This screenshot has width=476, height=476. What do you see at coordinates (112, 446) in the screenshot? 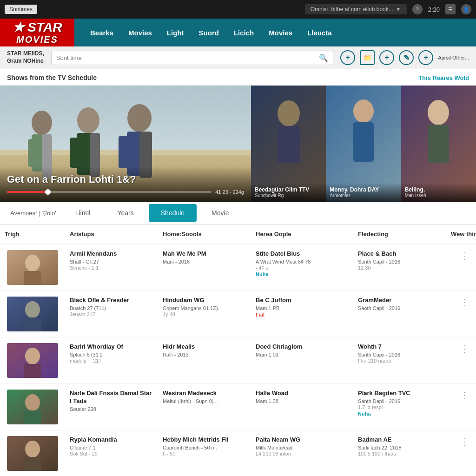
I see `title-cell-4: Rypia Komandia Cllaone 7 1 Soli Sut - 29` at bounding box center [112, 446].